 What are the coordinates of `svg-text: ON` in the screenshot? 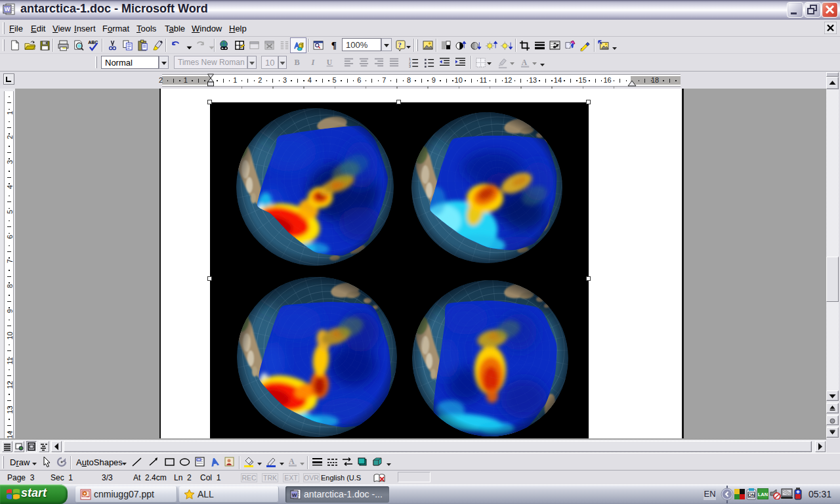 It's located at (752, 495).